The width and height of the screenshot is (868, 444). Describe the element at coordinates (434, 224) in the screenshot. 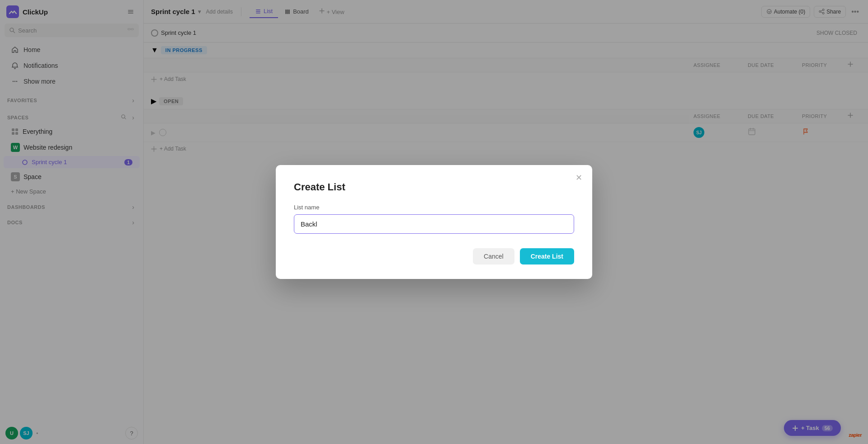

I see `list-name-input` at that location.